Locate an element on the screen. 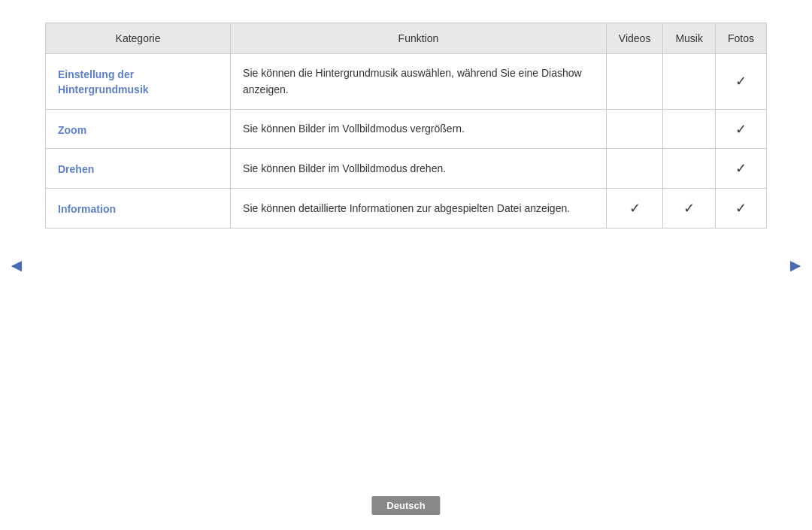 The image size is (812, 530). description-cell: Sie können Bilder im Vollbildmodus drehe… is located at coordinates (419, 168).